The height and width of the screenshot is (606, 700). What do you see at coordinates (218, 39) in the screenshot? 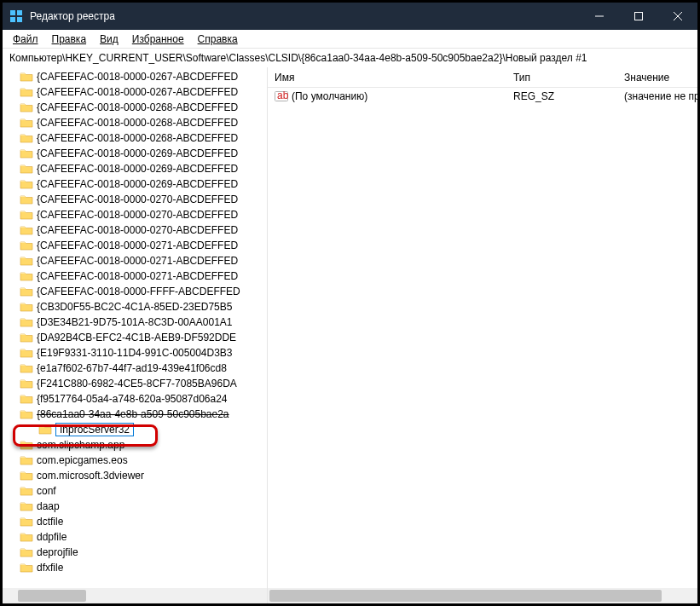
I see `menu-help: Справка` at bounding box center [218, 39].